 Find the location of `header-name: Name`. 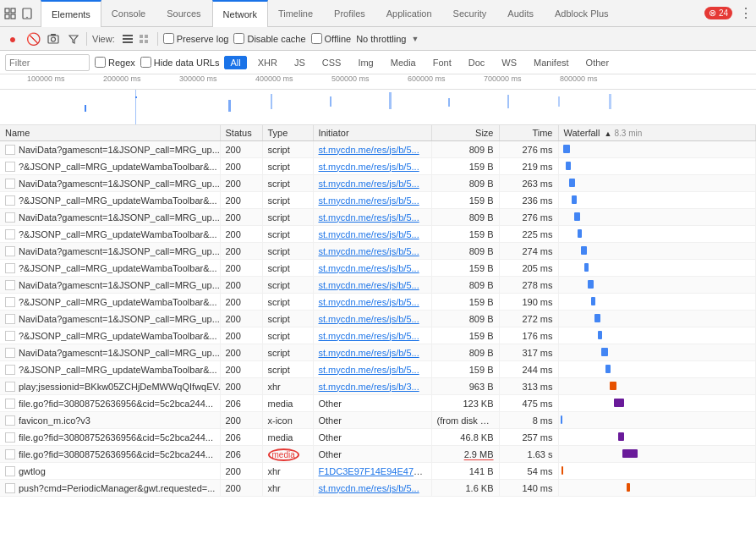

header-name: Name is located at coordinates (110, 134).